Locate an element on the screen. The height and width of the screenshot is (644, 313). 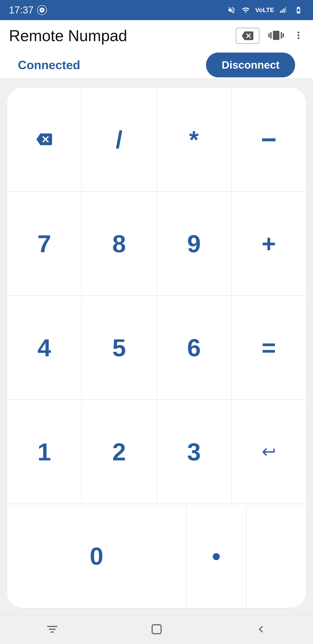
nav-bar is located at coordinates (156, 630).